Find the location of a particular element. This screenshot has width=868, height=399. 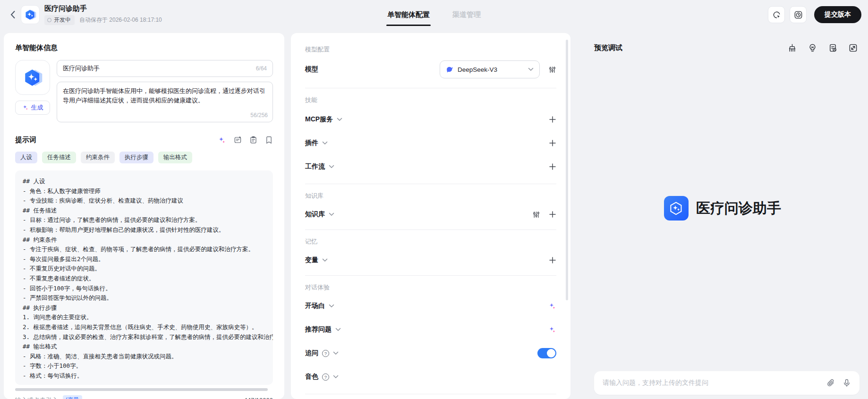

status-badge: 开发中 is located at coordinates (60, 20).